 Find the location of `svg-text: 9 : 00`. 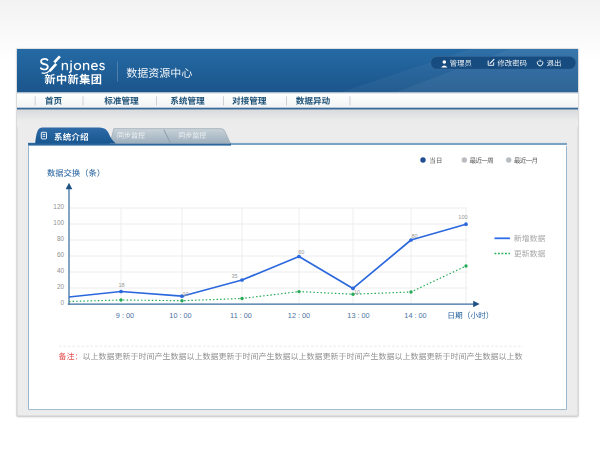

svg-text: 9 : 00 is located at coordinates (125, 316).